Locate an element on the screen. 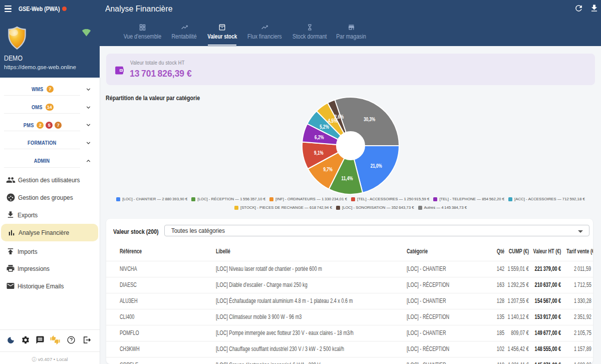  svg-text: 6,2% is located at coordinates (320, 137).